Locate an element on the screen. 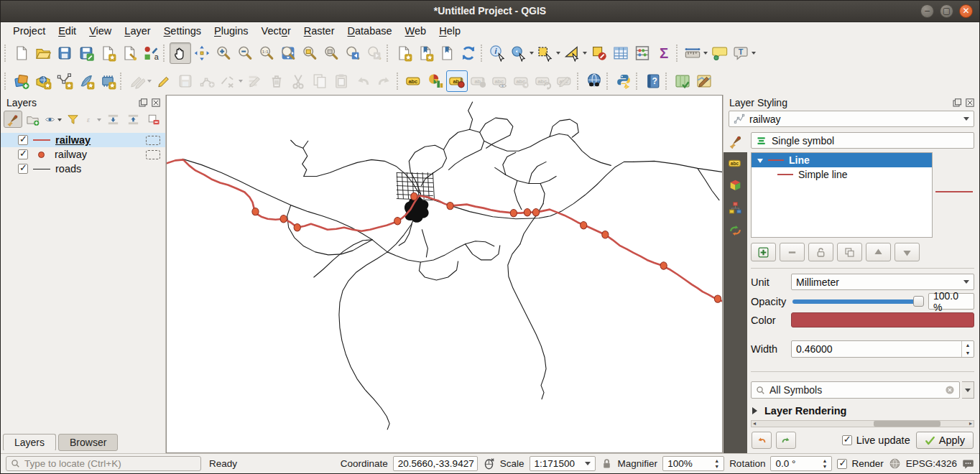 This screenshot has width=980, height=474. filter-legend-button is located at coordinates (73, 119).